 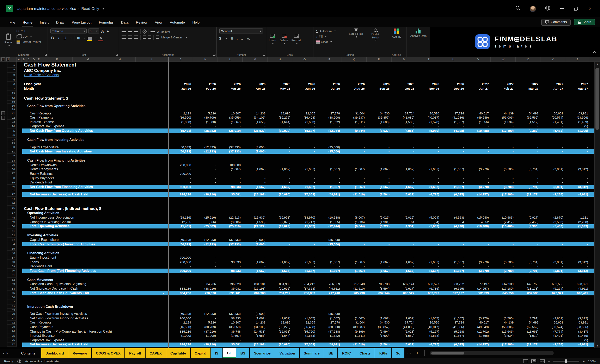 I want to click on cell-value: (49,611), so click(x=329, y=345).